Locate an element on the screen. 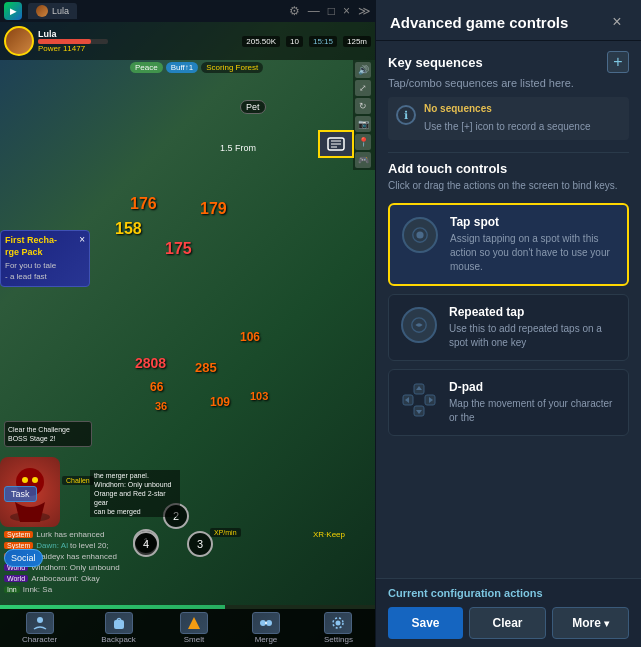 The width and height of the screenshot is (641, 647). player-avatar is located at coordinates (19, 41).